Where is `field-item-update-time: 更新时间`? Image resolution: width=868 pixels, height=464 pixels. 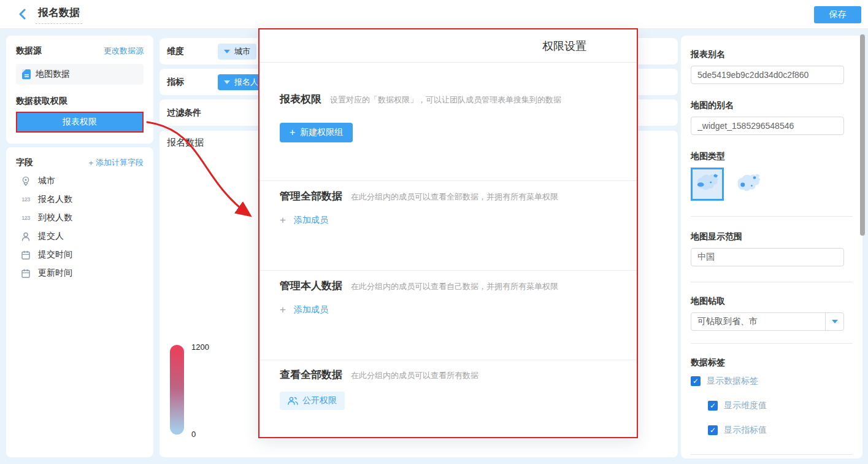 field-item-update-time: 更新时间 is located at coordinates (80, 273).